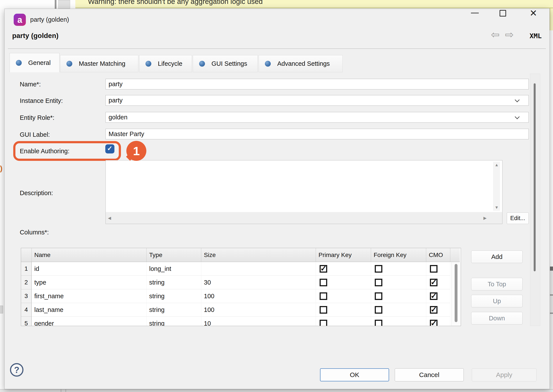 The height and width of the screenshot is (392, 553). Describe the element at coordinates (166, 64) in the screenshot. I see `tab-lifecycle: Lifecycle` at that location.